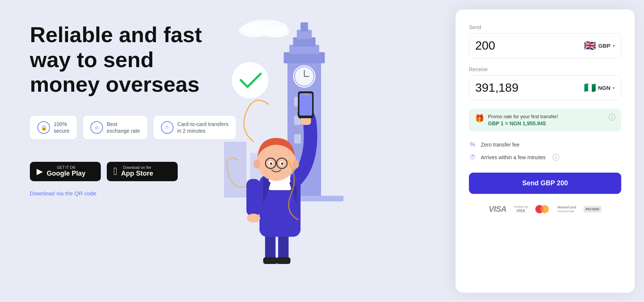 Image resolution: width=644 pixels, height=302 pixels. Describe the element at coordinates (542, 209) in the screenshot. I see `mastercard-logo` at that location.